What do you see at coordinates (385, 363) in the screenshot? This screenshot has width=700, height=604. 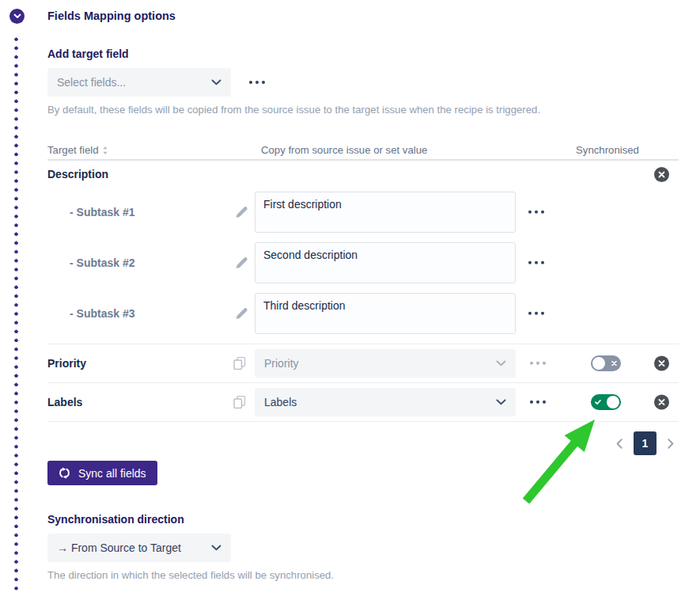 I see `priority-source-select: Priority` at bounding box center [385, 363].